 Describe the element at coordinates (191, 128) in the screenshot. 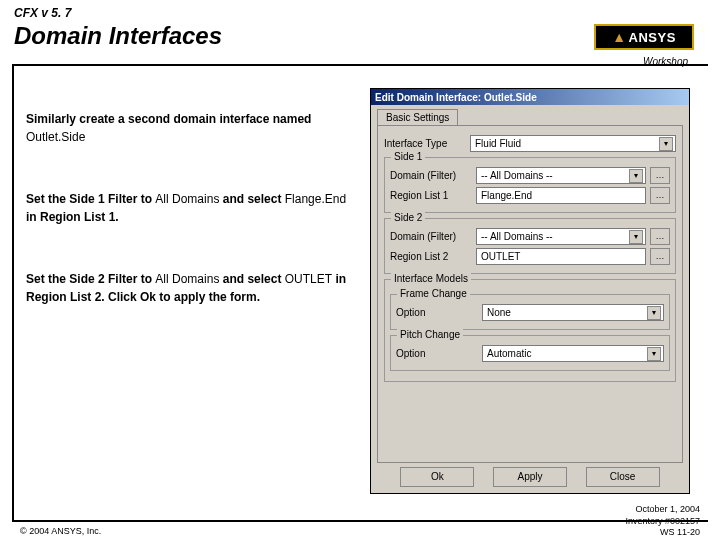

I see `instruction-1: Similarly create a second domain interfa…` at that location.